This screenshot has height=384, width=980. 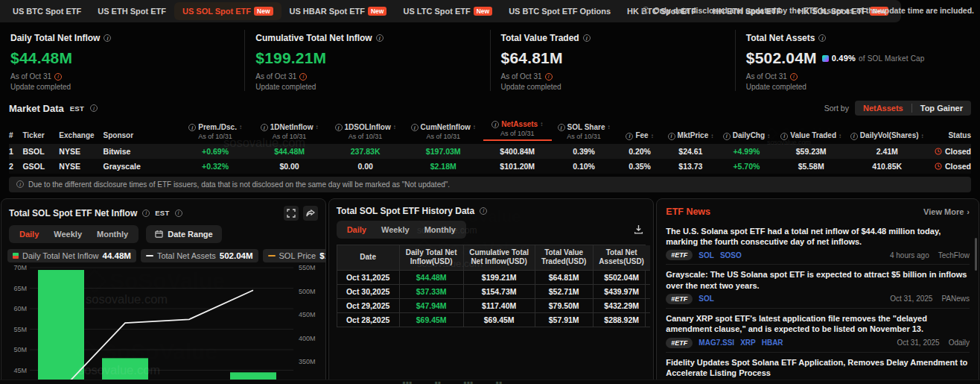 I want to click on news-item: Grayscale: The US Solana spot ETF is exp…, so click(x=818, y=286).